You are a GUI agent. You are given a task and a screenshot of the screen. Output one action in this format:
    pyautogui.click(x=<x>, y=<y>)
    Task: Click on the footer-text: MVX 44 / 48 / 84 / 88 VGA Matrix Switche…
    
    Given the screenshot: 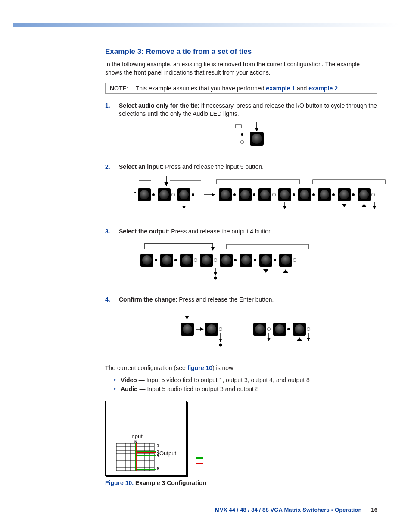 What is the action you would take?
    pyautogui.click(x=289, y=510)
    